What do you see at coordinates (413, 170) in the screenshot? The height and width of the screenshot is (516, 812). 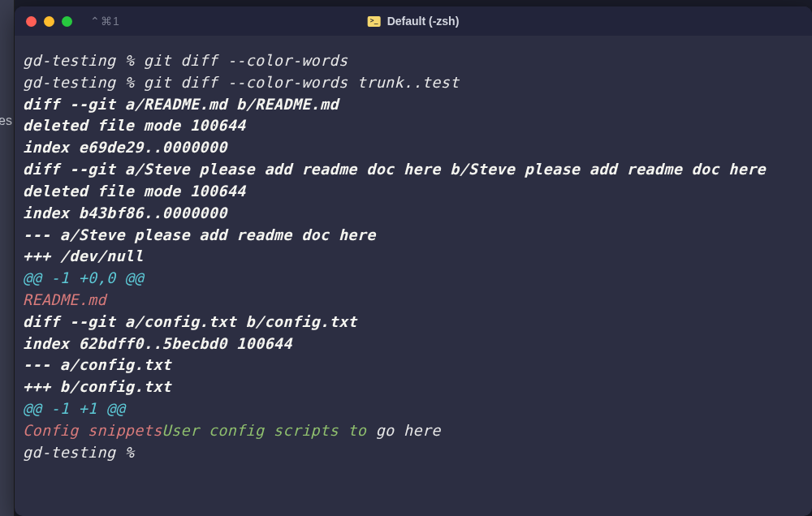 I see `terminal-line: diff --git a/Steve please add readme doc…` at bounding box center [413, 170].